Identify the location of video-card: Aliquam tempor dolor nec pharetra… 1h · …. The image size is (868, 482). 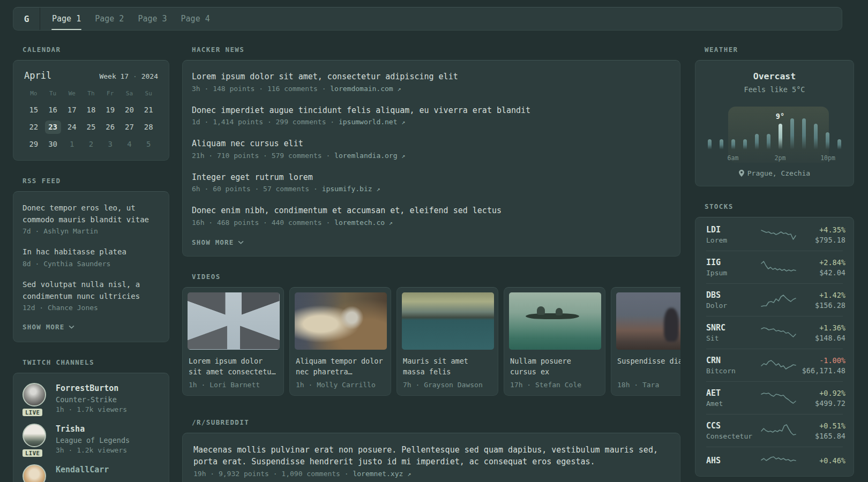
(340, 342).